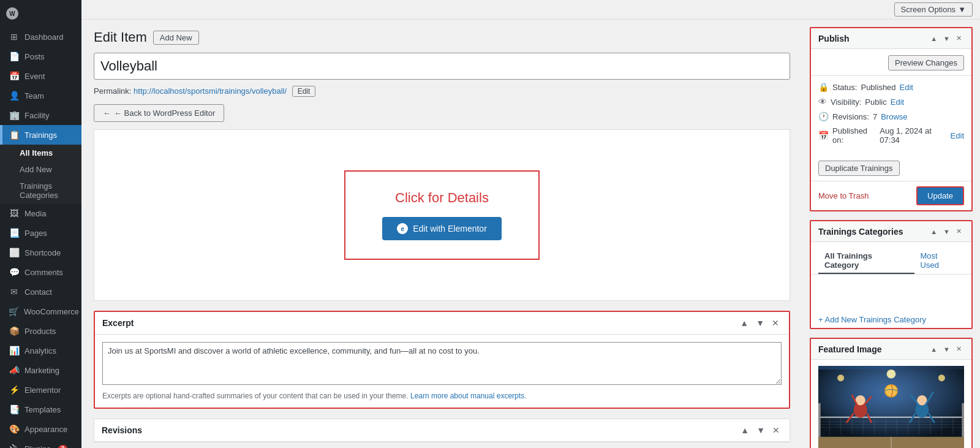 The height and width of the screenshot is (448, 980). What do you see at coordinates (442, 363) in the screenshot?
I see `excerpt-textarea: Join us at SportsMI and discover a world…` at bounding box center [442, 363].